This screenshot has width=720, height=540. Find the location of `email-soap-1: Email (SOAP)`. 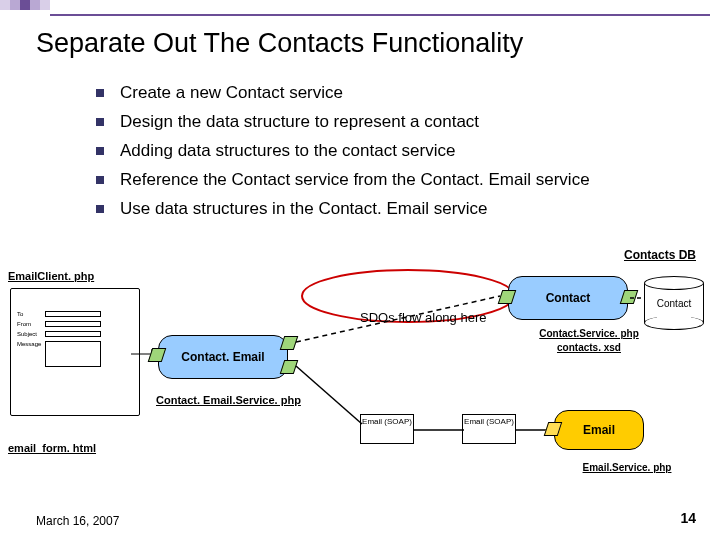

email-soap-1: Email (SOAP) is located at coordinates (387, 429).